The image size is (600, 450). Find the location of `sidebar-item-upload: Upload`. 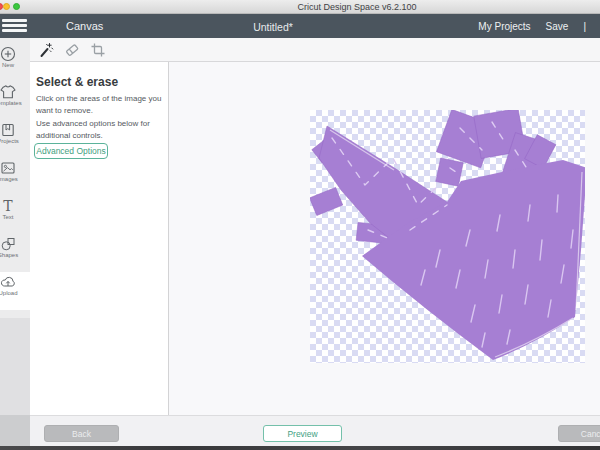

sidebar-item-upload: Upload is located at coordinates (15, 291).